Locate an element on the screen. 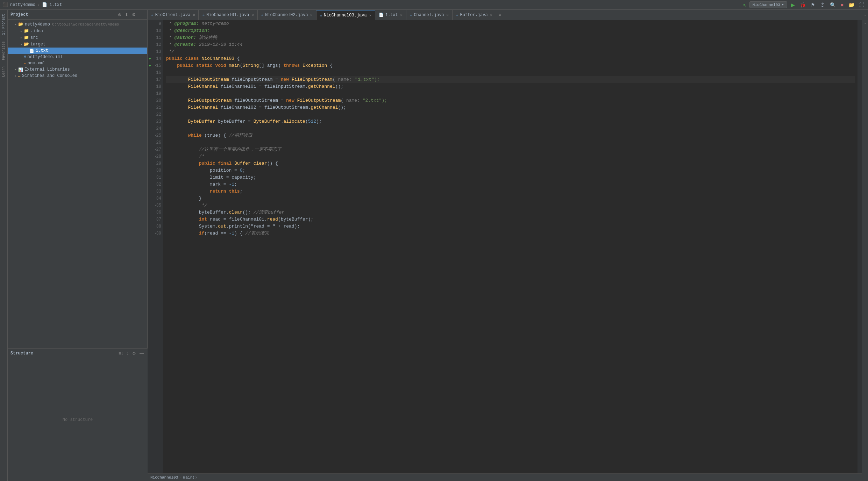 This screenshot has height=481, width=868. tab-buffer: ☕ Buffer.java ✕ is located at coordinates (474, 15).